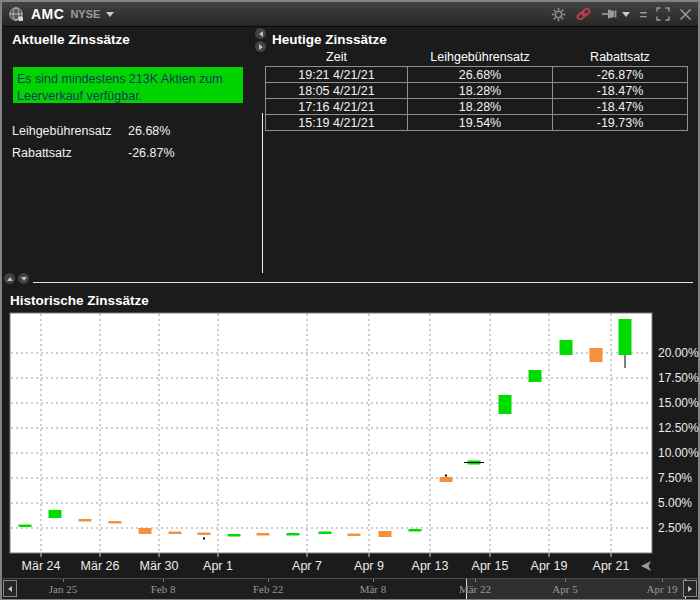  What do you see at coordinates (646, 566) in the screenshot?
I see `mouse-cursor` at bounding box center [646, 566].